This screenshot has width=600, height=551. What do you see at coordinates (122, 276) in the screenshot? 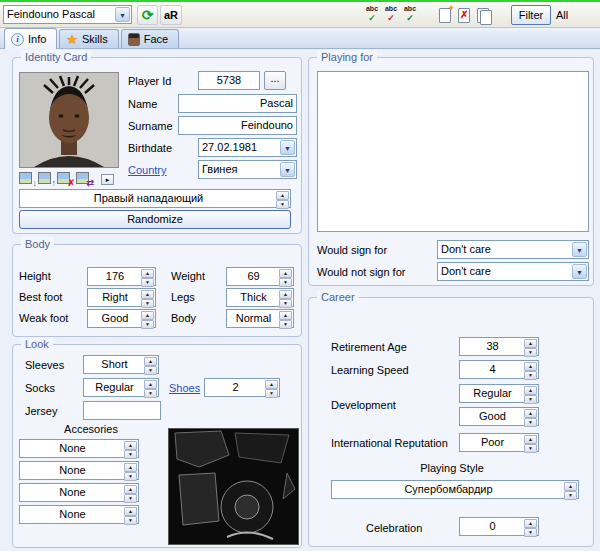
I see `height-spinner: 176 ▲▼` at bounding box center [122, 276].